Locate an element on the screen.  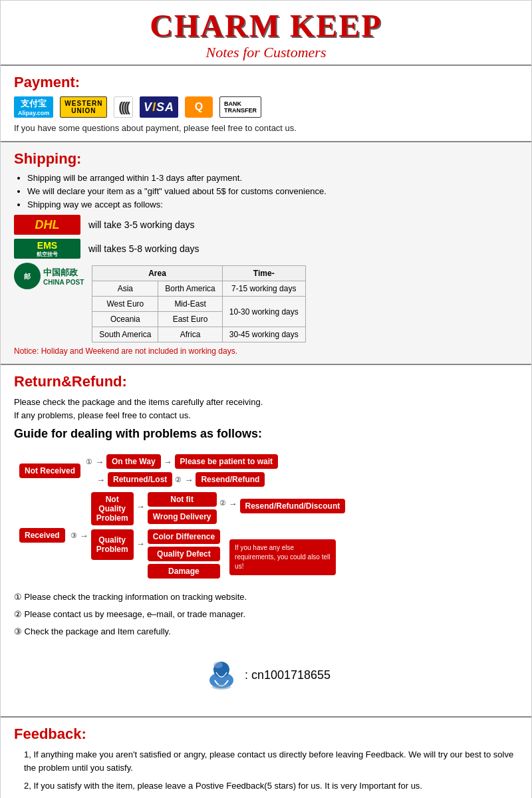
header-subtitle: Notes for Customers is located at coordinates (266, 53).